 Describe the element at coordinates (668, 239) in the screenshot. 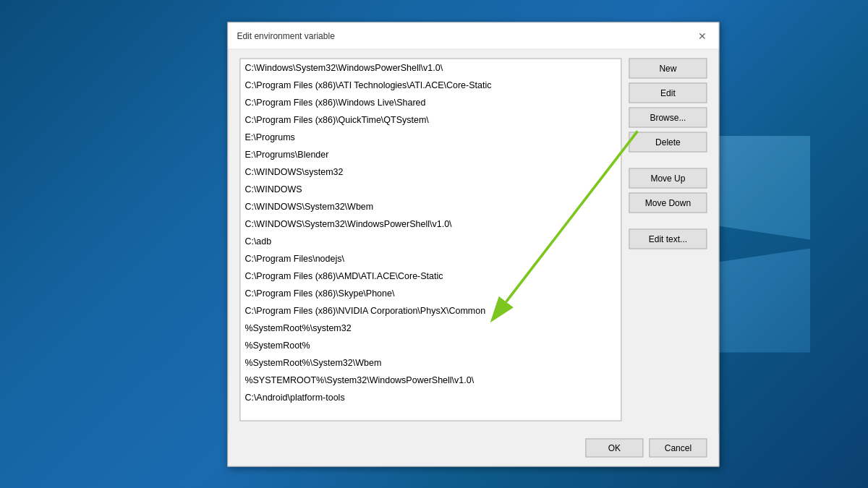

I see `action-buttons-panel: New Edit Browse... Delete Move Up Move D…` at that location.